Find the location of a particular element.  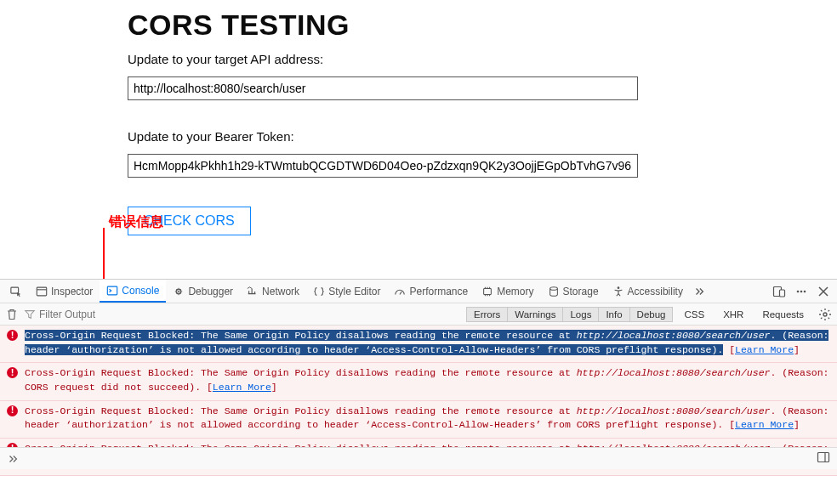

filter-info: Info is located at coordinates (614, 314).